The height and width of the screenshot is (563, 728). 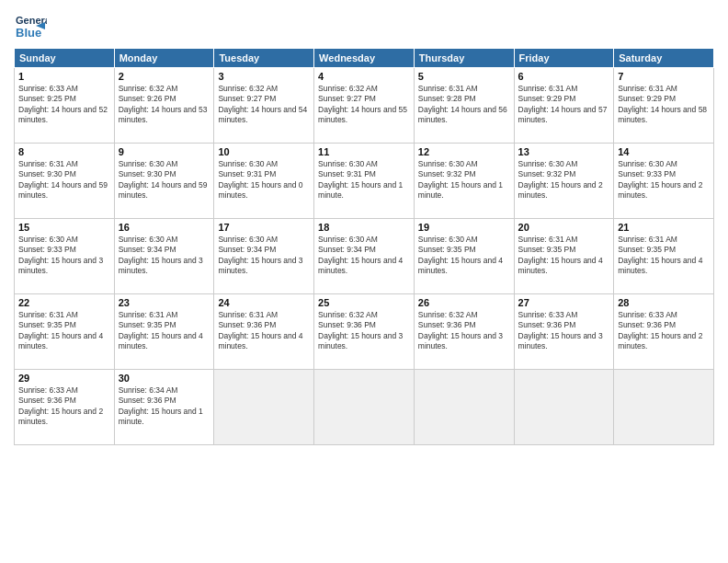 I want to click on day-number: 5, so click(x=464, y=76).